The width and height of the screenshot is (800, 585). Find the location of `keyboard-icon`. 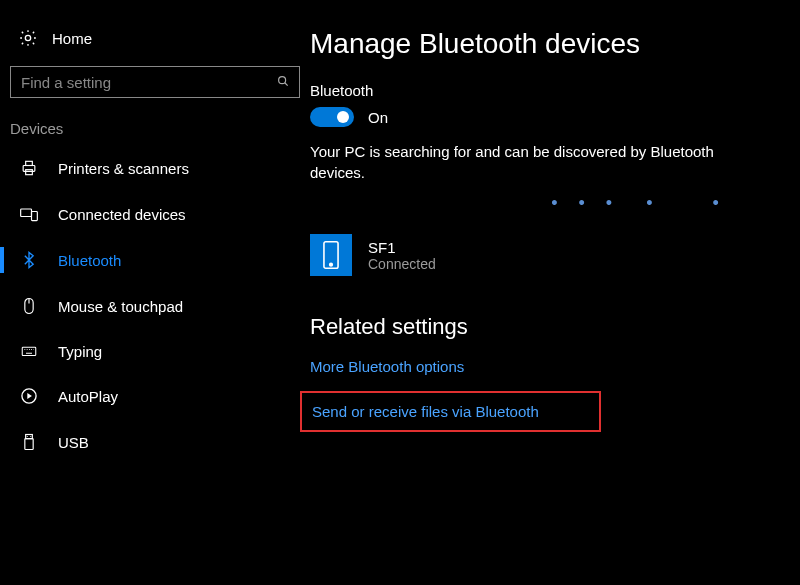

keyboard-icon is located at coordinates (29, 351).